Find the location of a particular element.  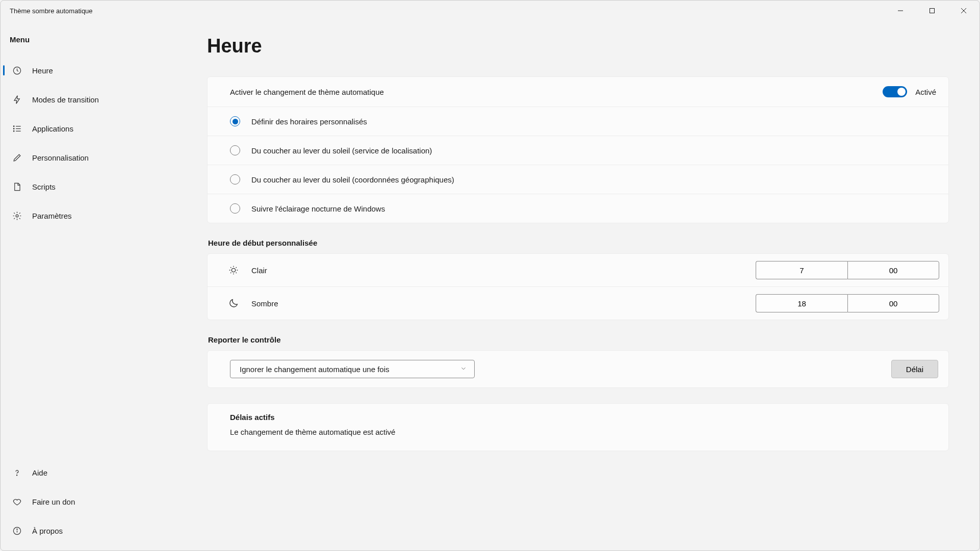

maximize-button is located at coordinates (932, 11).